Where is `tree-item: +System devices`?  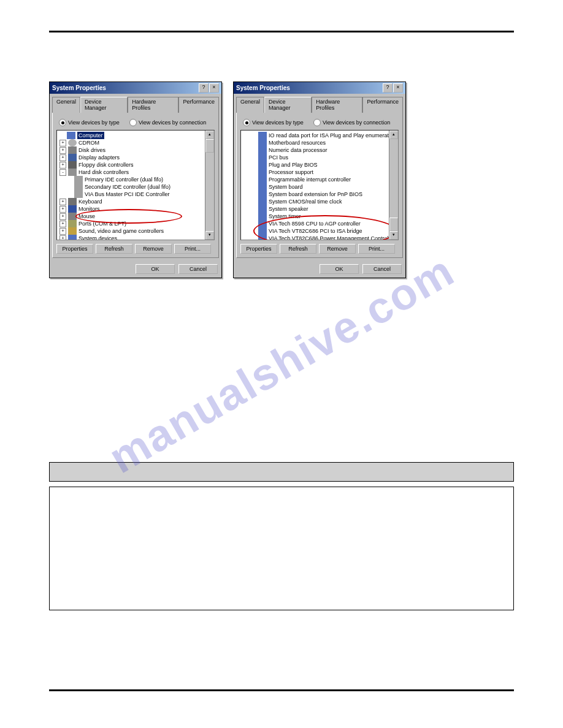
tree-item: +System devices is located at coordinates (131, 238).